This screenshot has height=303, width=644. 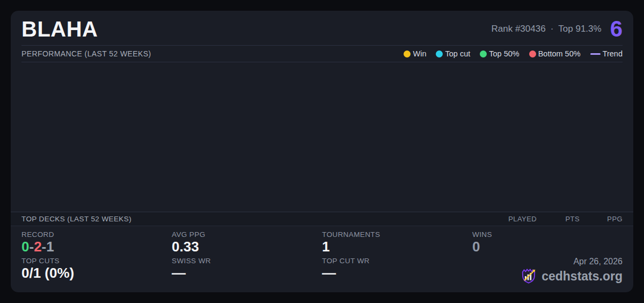 I want to click on rank-value: Rank #30436, so click(x=518, y=29).